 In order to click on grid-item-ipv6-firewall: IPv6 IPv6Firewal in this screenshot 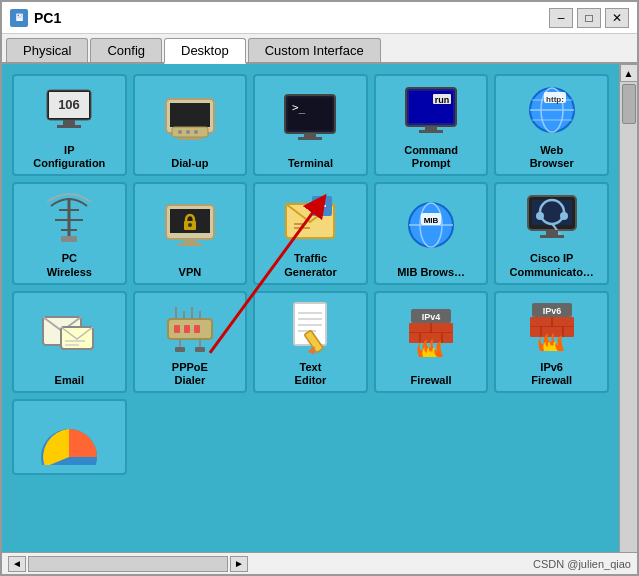, I will do `click(552, 342)`.